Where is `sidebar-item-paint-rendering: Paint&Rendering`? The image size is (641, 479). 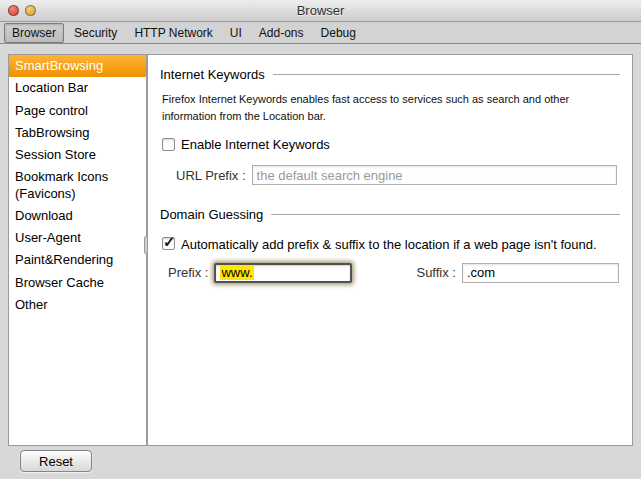 sidebar-item-paint-rendering: Paint&Rendering is located at coordinates (78, 260).